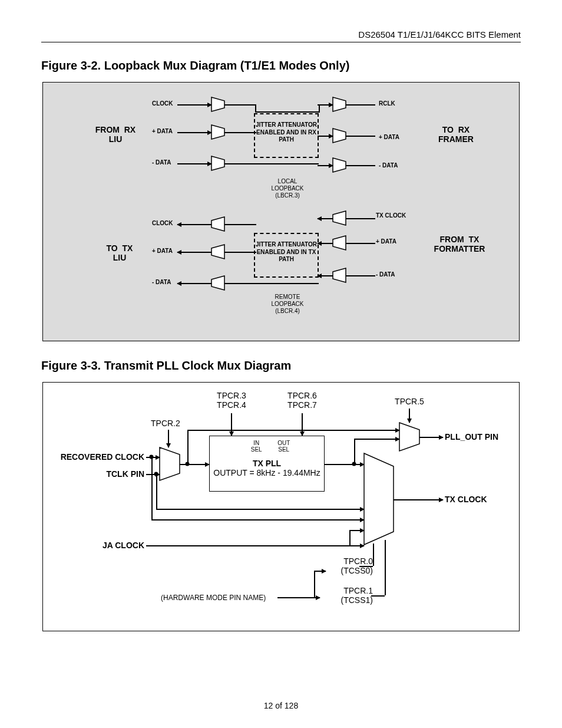 Image resolution: width=562 pixels, height=728 pixels. I want to click on rx-out-ndata: - DATA, so click(388, 165).